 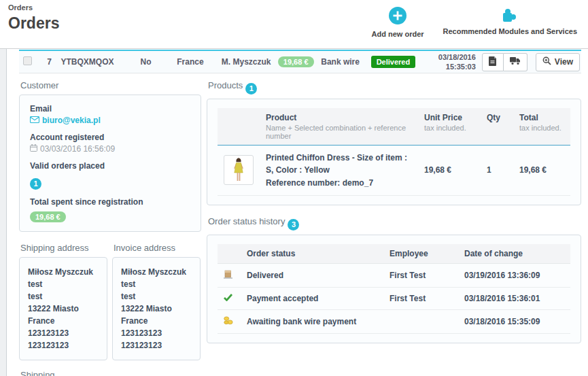 I want to click on product-row: Printed Chiffon Dress - Size of item : S…, so click(x=394, y=170).